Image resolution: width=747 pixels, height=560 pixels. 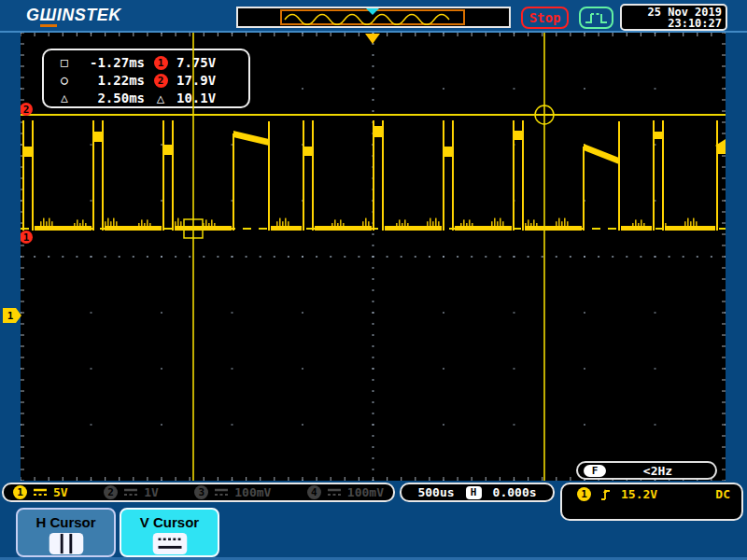 I want to click on timebase-position: 0.000s, so click(x=515, y=493).